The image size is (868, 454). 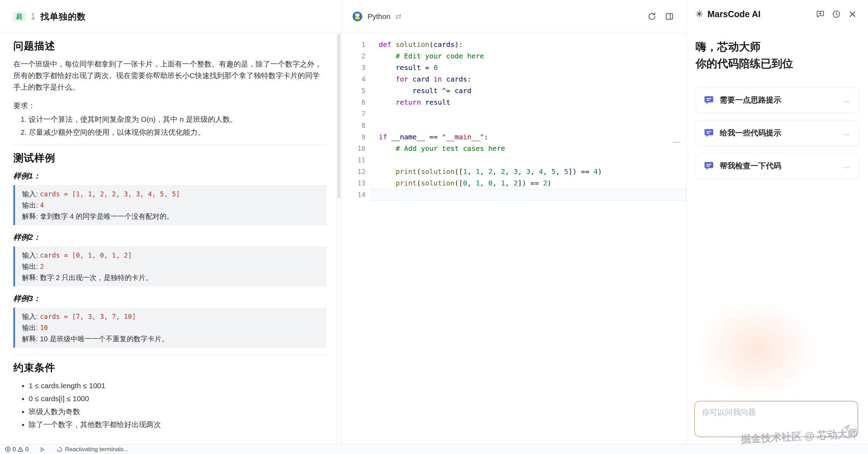 What do you see at coordinates (357, 137) in the screenshot?
I see `line-number: 9` at bounding box center [357, 137].